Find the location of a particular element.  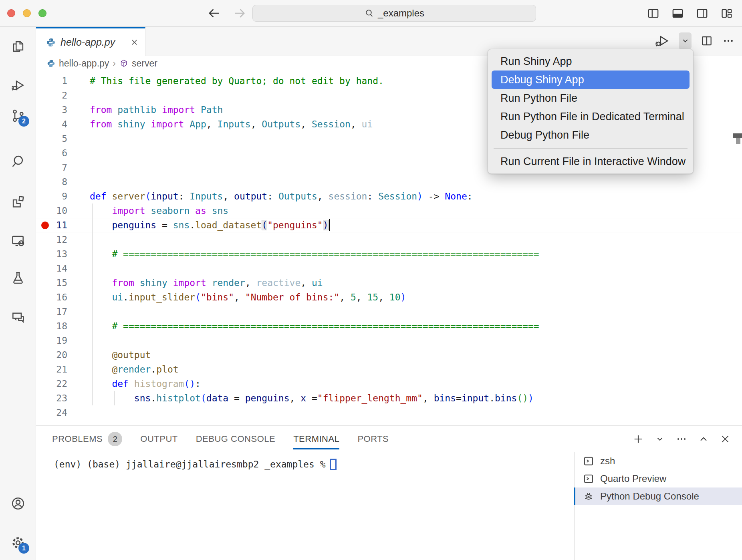

forward-arrow-icon is located at coordinates (240, 13).